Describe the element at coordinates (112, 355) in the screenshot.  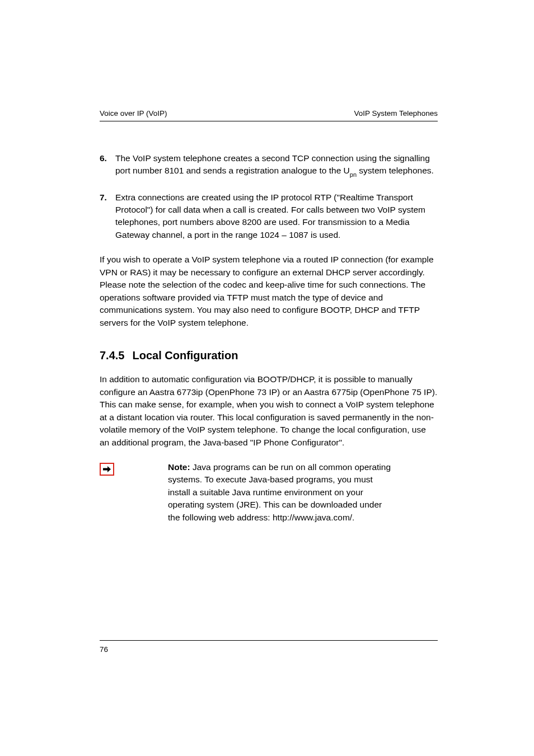
I see `section-number: 7.4.5` at that location.